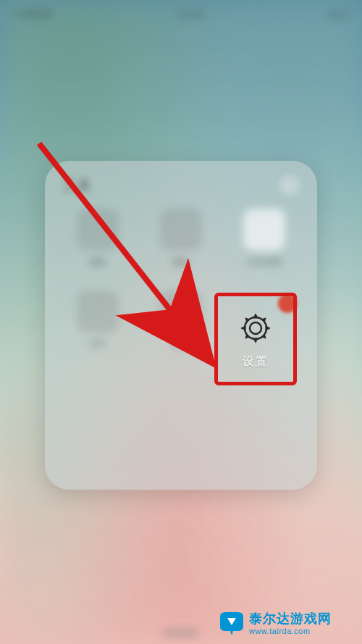  Describe the element at coordinates (98, 262) in the screenshot. I see `app-label: 相机` at that location.